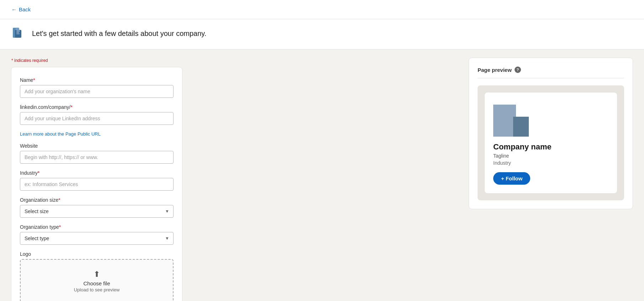 This screenshot has width=644, height=301. I want to click on preview-card-header: Page preview ?, so click(551, 73).